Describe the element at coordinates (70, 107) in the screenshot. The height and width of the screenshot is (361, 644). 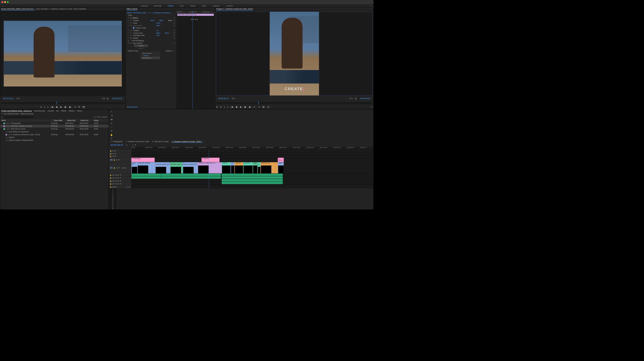
I see `goto-out-icon: ▶|` at that location.